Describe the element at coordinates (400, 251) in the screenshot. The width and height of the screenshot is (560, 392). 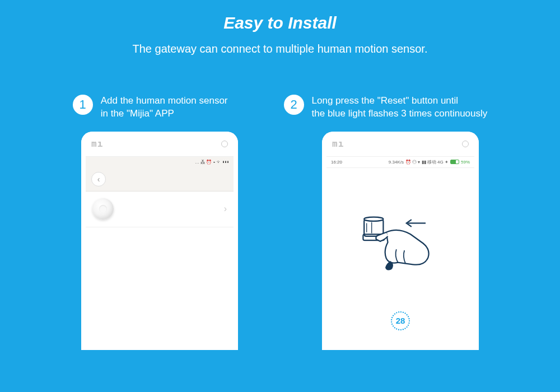
I see `phone-2-screen: 16:20 9.34K/s ⏰ ◎ ▾ ▮▮ 移动 4G ✦ 59%` at that location.